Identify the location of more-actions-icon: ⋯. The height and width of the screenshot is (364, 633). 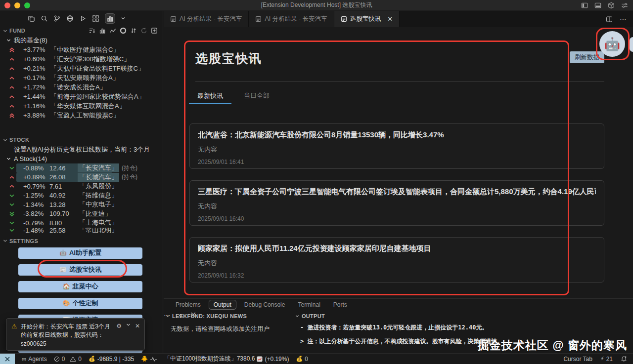
(623, 19).